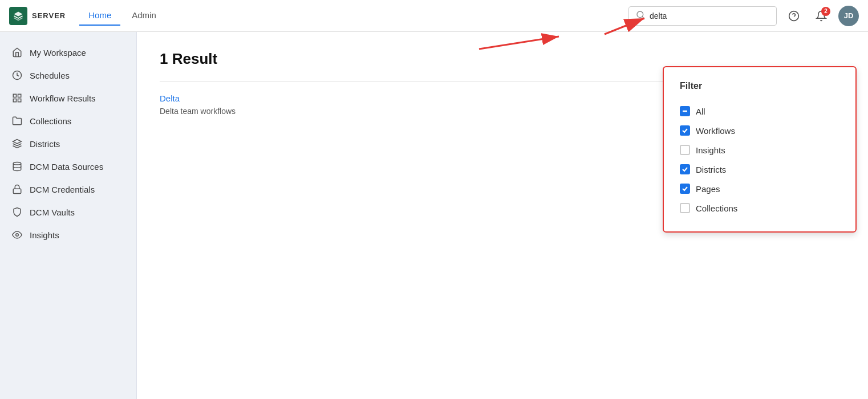 This screenshot has height=399, width=868. I want to click on sidebar-label-dcm-data-sources: DCM Data Sources, so click(66, 166).